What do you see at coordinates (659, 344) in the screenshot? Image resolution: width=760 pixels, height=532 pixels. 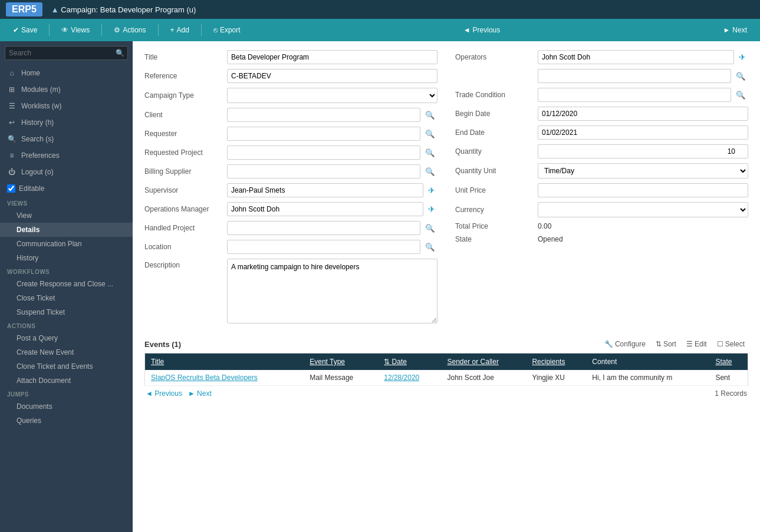 I see `sort-icon: ⇅` at bounding box center [659, 344].